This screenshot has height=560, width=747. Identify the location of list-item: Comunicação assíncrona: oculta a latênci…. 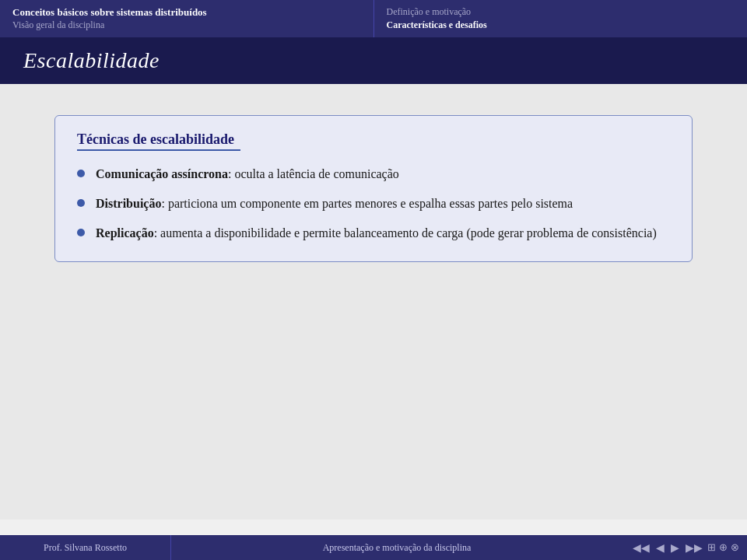
(374, 174).